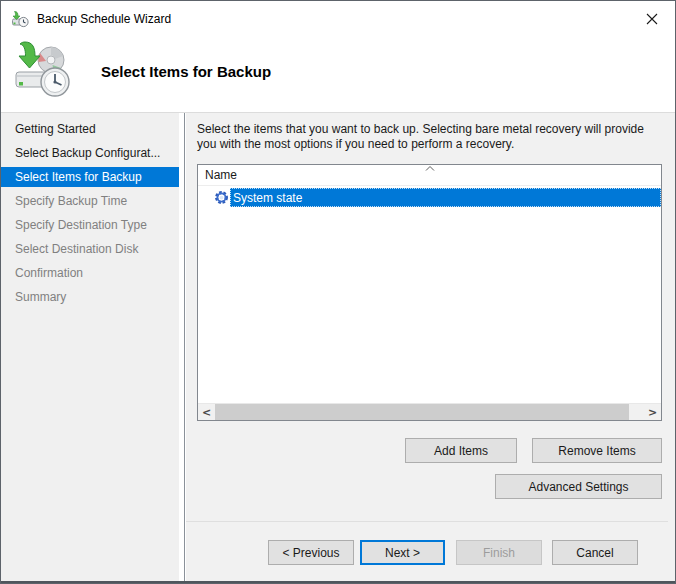 The image size is (676, 584). I want to click on close-button, so click(652, 19).